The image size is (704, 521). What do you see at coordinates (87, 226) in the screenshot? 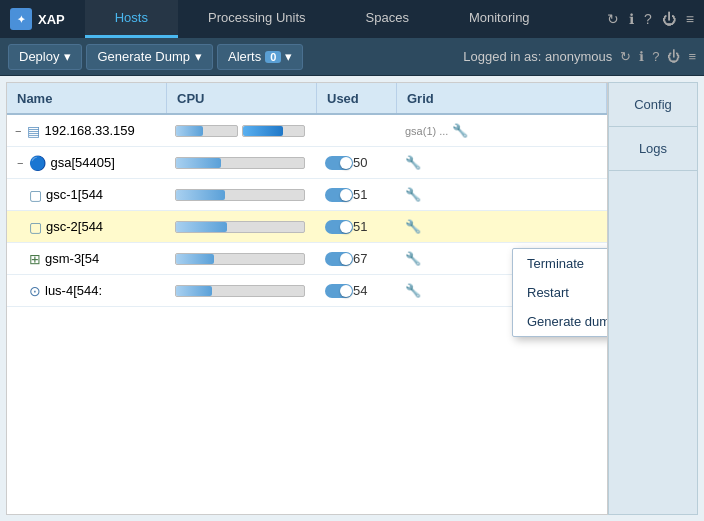
I see `row-name-cell: ▢ gsc-2[544` at bounding box center [87, 226].